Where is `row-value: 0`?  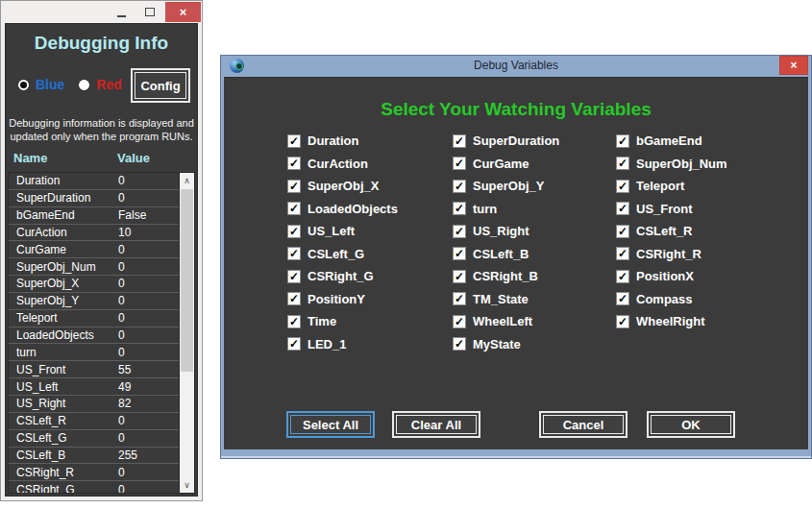 row-value: 0 is located at coordinates (121, 352).